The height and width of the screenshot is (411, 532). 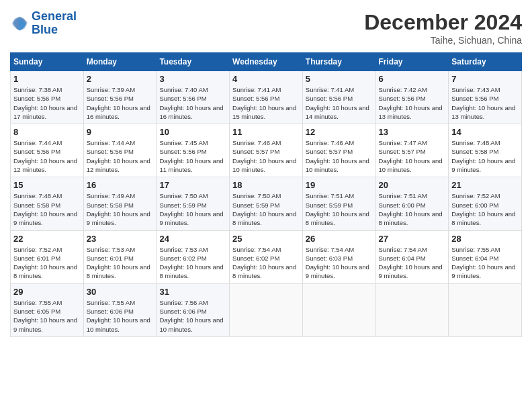 What do you see at coordinates (266, 310) in the screenshot?
I see `week-row-5: 29Sunrise: 7:55 AMSunset: 6:05 PMDayligh…` at bounding box center [266, 310].